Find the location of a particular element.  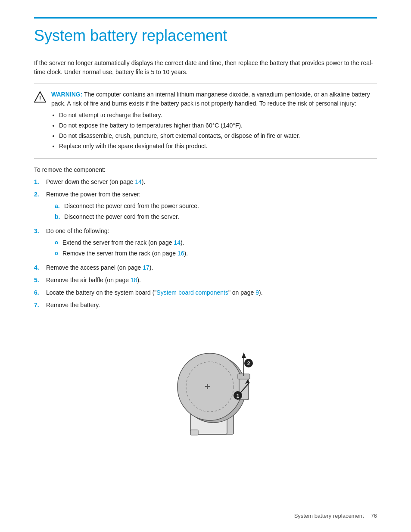

footer-page-num: 76 is located at coordinates (374, 516).